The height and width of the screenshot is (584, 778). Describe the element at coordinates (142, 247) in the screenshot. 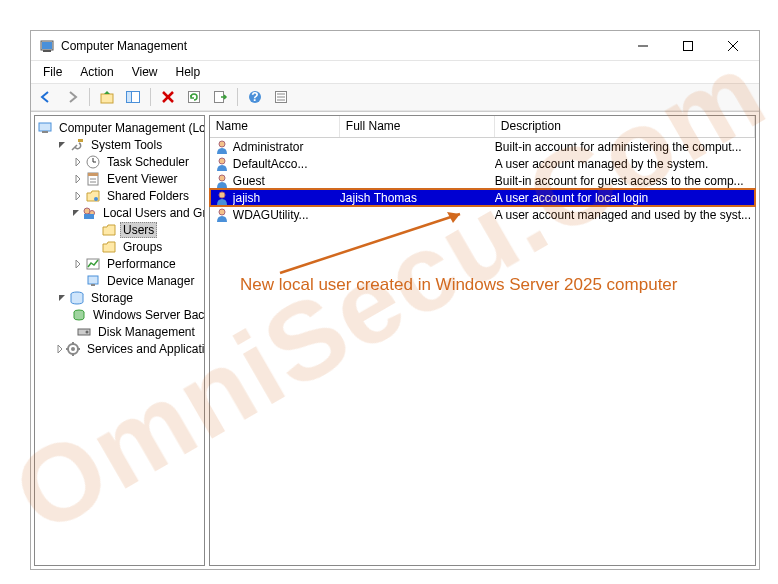

I see `tree-item-label: Groups` at that location.